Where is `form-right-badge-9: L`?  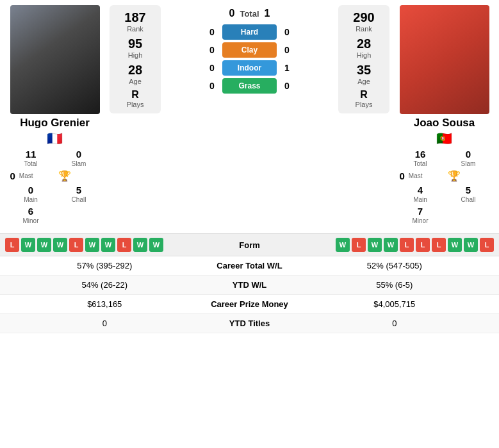
form-right-badge-9: L is located at coordinates (487, 245).